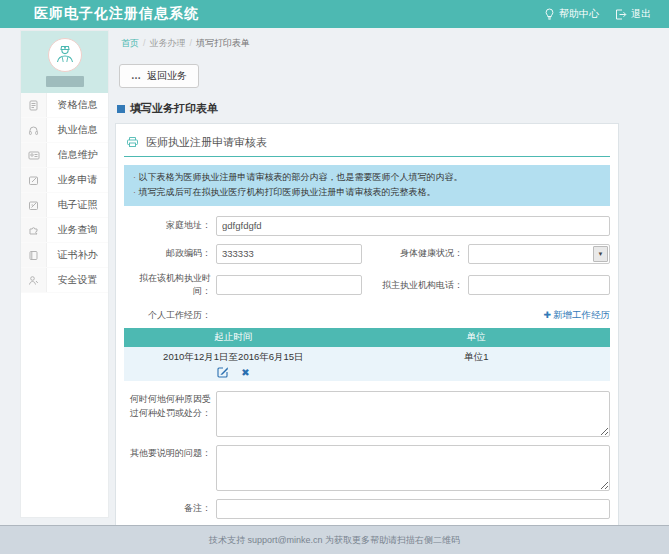  Describe the element at coordinates (174, 108) in the screenshot. I see `section-title-text: 填写业务打印表单` at that location.